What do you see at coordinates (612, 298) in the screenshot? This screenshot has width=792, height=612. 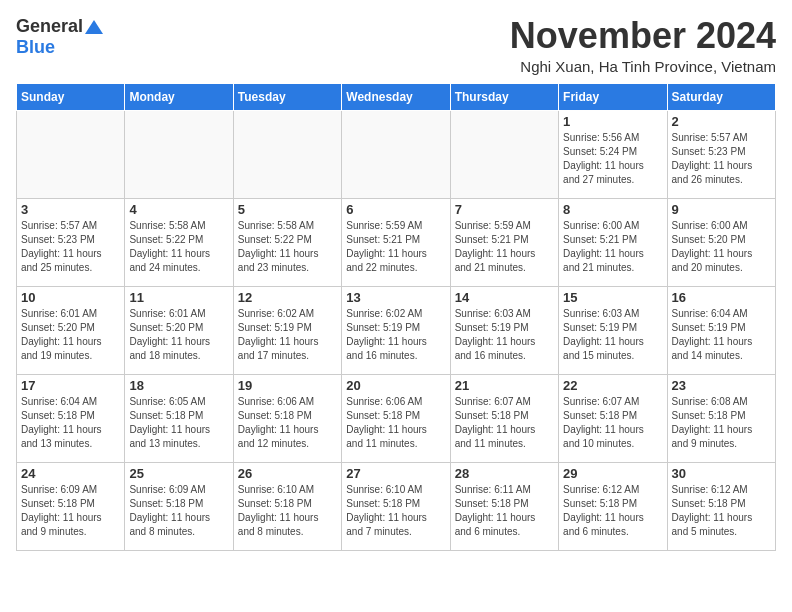 I see `day-number: 15` at bounding box center [612, 298].